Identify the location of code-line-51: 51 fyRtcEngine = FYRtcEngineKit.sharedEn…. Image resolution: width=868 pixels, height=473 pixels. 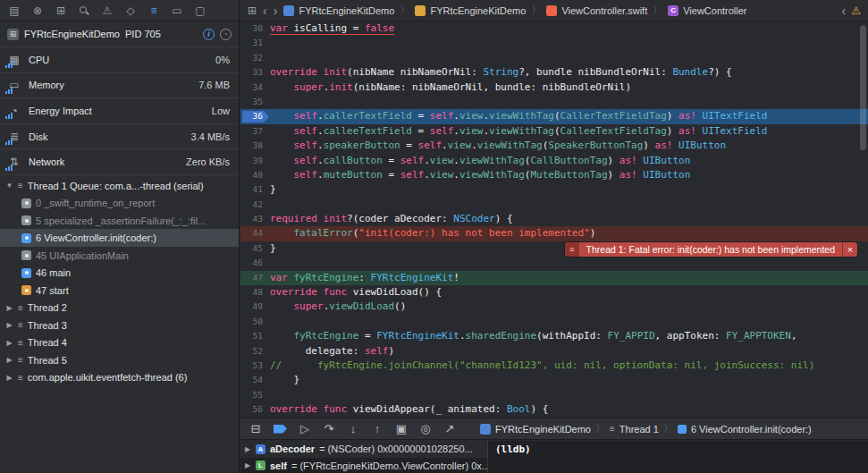
(554, 336).